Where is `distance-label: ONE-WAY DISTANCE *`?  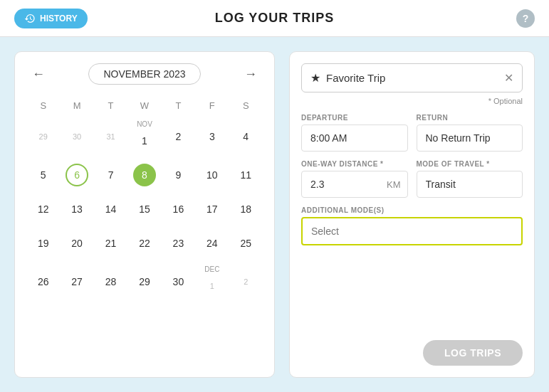 distance-label: ONE-WAY DISTANCE * is located at coordinates (355, 164).